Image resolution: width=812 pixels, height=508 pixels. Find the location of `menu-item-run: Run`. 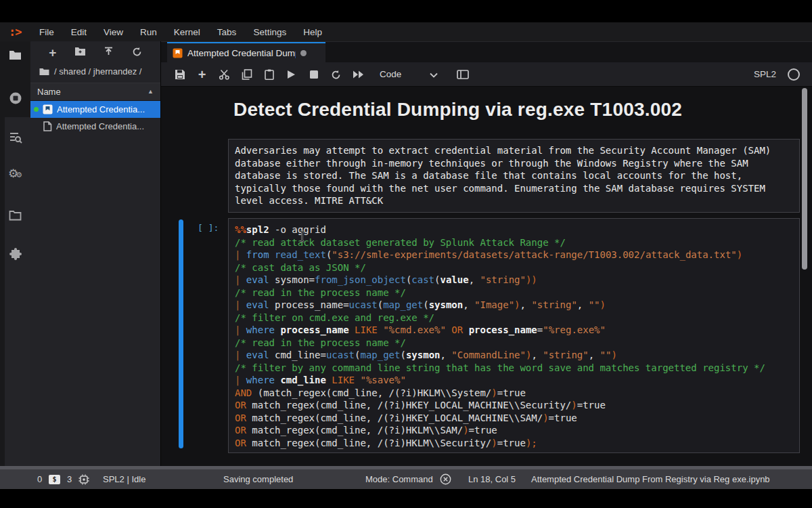

menu-item-run: Run is located at coordinates (149, 33).